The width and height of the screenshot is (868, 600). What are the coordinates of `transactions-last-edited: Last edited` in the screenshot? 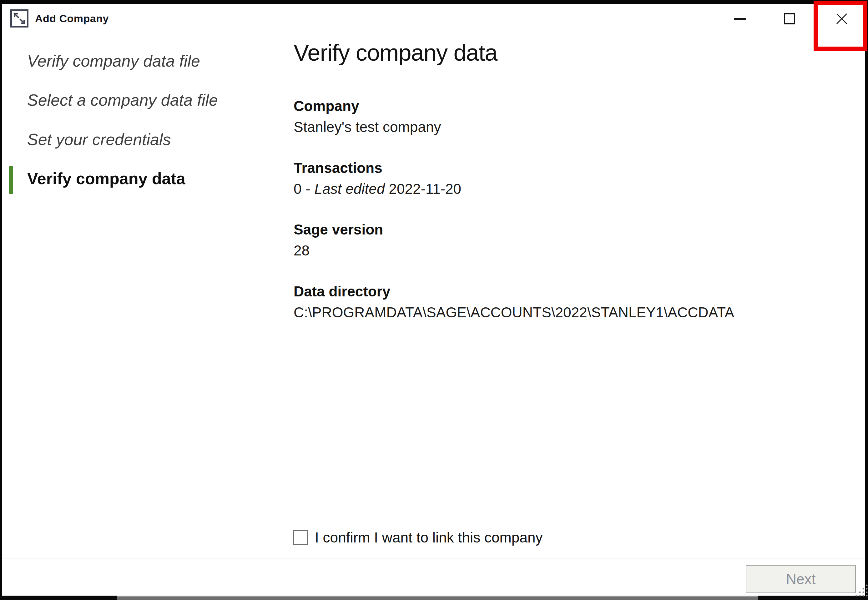 It's located at (350, 189).